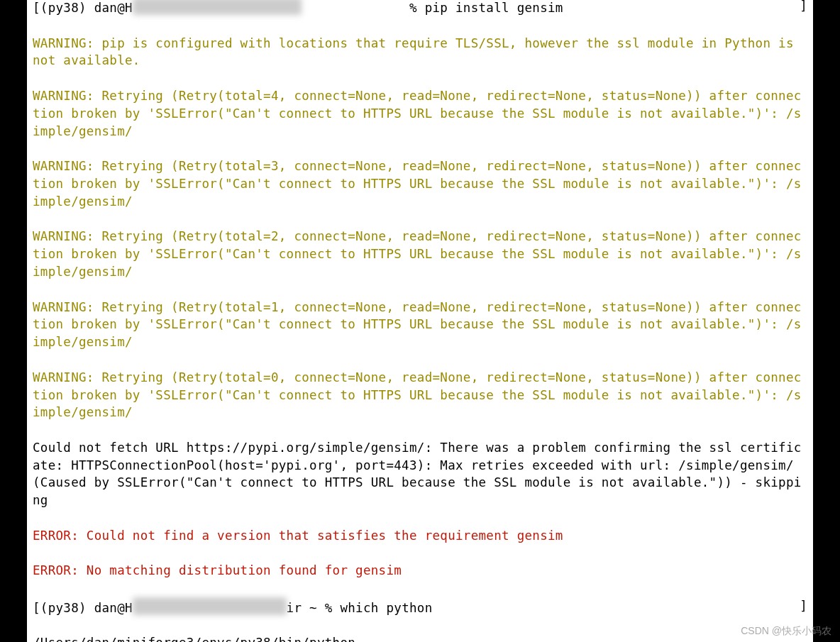 The width and height of the screenshot is (840, 642). What do you see at coordinates (217, 7) in the screenshot?
I see `blurred-hostname: xxxxxxxxxxxxxxxxxxxxxx` at bounding box center [217, 7].